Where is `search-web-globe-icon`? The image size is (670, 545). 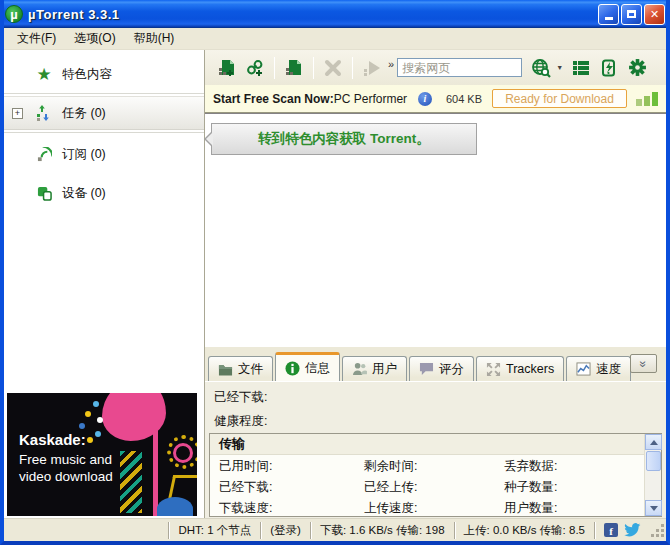 search-web-globe-icon is located at coordinates (541, 68).